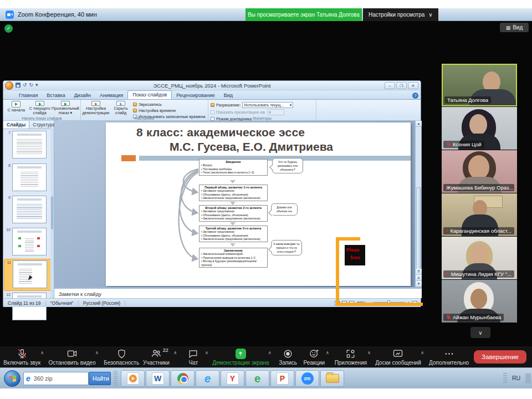  I want to click on down-arrow-icon, so click(233, 182).